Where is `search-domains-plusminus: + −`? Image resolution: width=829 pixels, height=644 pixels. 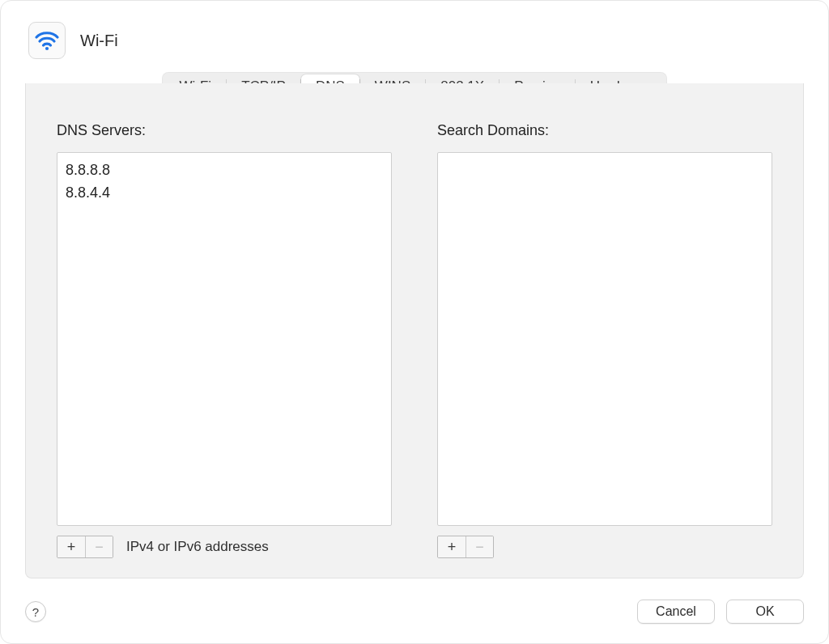
search-domains-plusminus: + − is located at coordinates (466, 547).